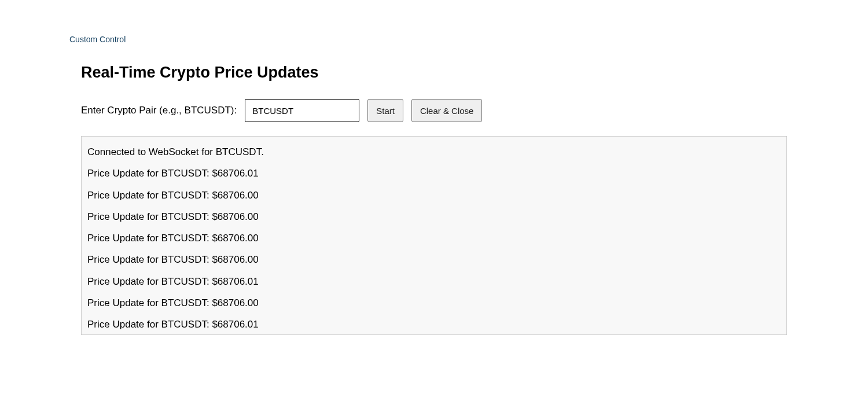 The image size is (868, 412). What do you see at coordinates (302, 111) in the screenshot?
I see `crypto-pair-input` at bounding box center [302, 111].